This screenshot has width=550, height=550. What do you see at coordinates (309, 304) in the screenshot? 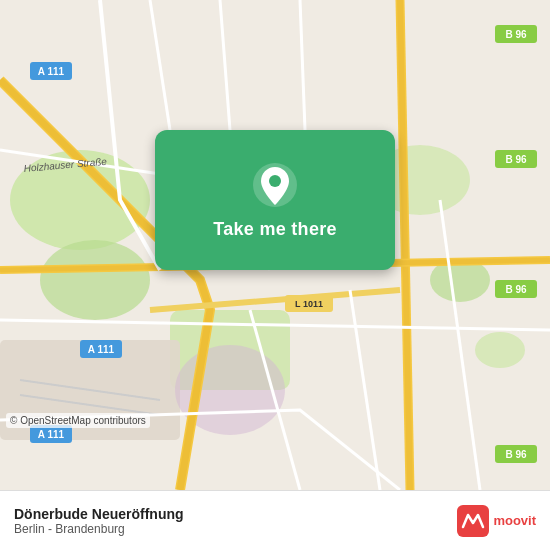
I see `svg-text: L 1011` at bounding box center [309, 304].